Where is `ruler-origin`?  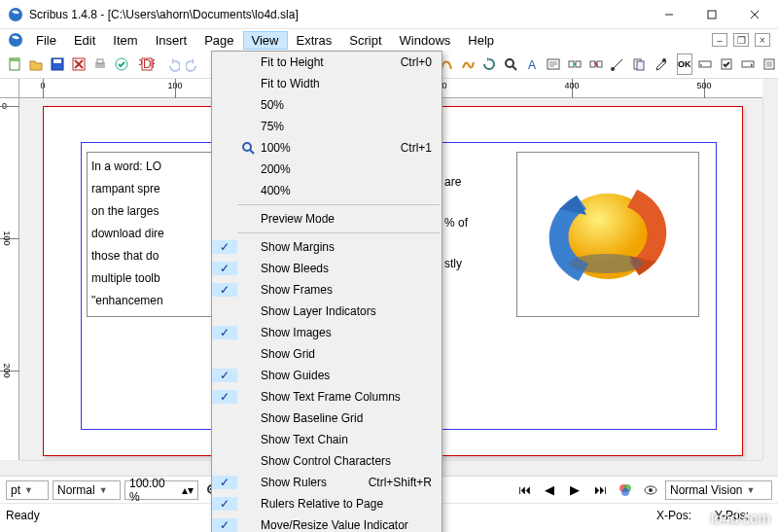
ruler-origin is located at coordinates (10, 89).